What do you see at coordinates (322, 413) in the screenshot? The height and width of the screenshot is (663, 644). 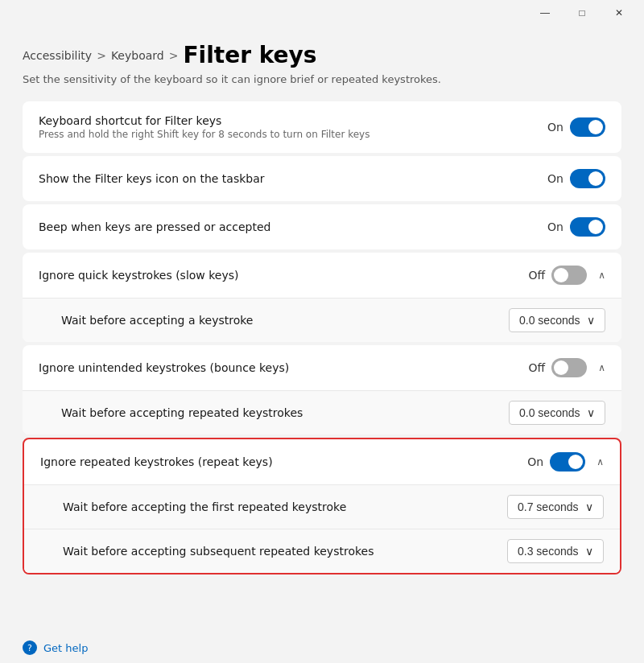 I see `sub-setting-row-bounce-keys-wait: Wait before accepting repeated keystroke…` at bounding box center [322, 413].